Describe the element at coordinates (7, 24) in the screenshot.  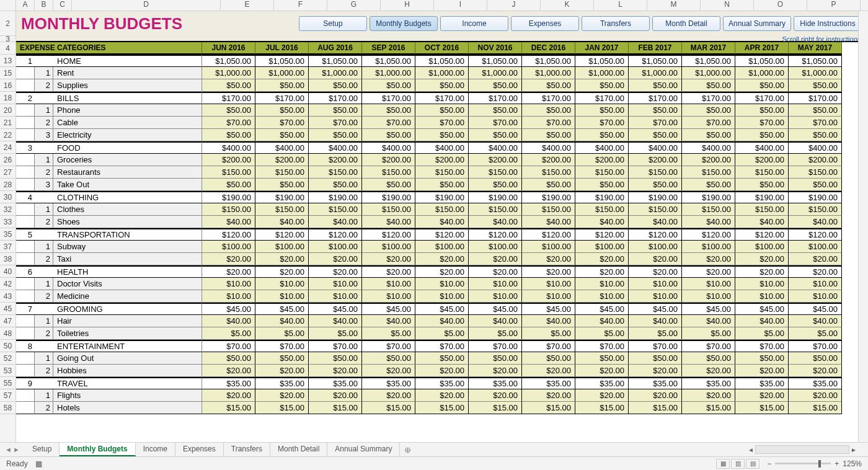
I see `row-2: 2` at that location.